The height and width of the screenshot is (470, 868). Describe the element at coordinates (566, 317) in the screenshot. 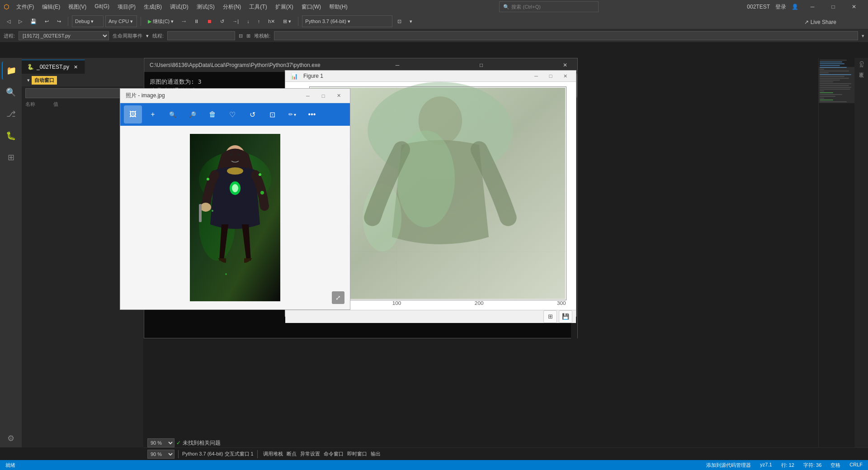

I see `mpl-save-btn: 💾` at that location.